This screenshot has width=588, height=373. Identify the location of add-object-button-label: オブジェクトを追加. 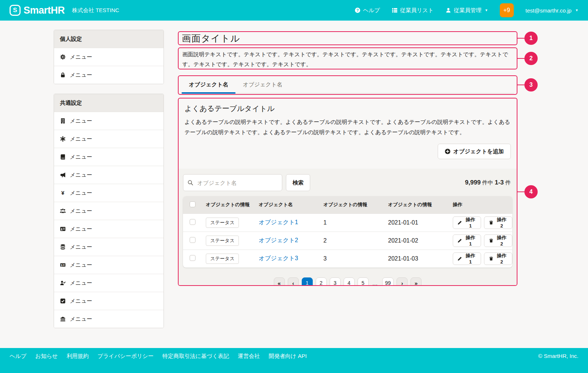
(478, 151).